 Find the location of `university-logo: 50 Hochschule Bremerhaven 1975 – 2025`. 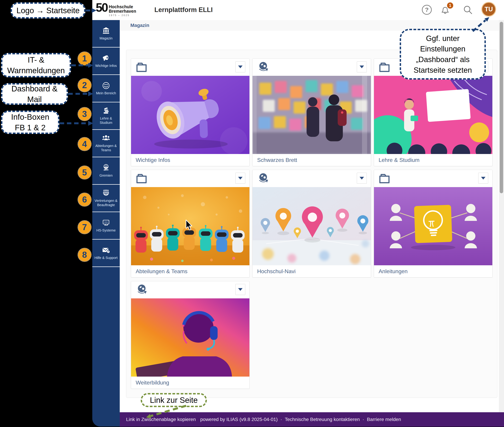

university-logo: 50 Hochschule Bremerhaven 1975 – 2025 is located at coordinates (116, 9).